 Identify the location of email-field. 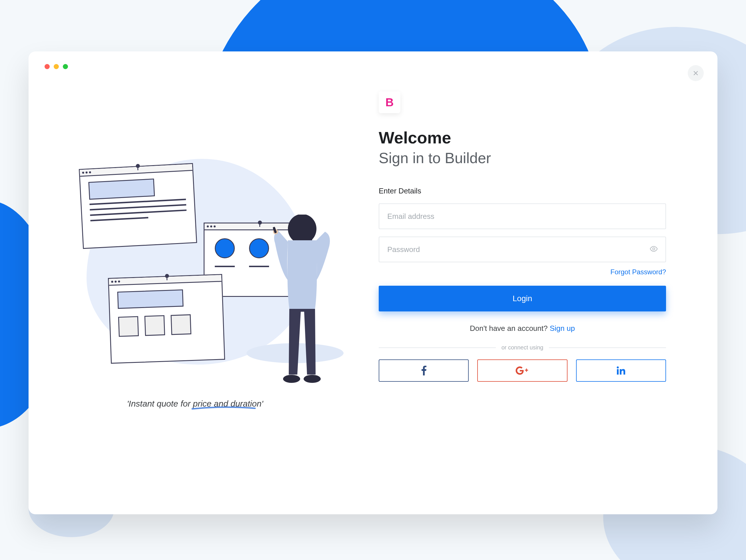
(522, 216).